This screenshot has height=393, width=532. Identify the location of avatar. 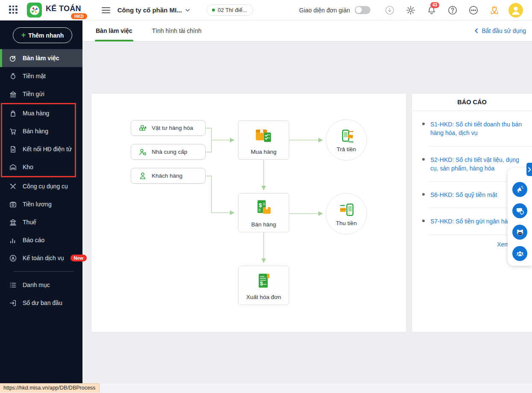
(516, 10).